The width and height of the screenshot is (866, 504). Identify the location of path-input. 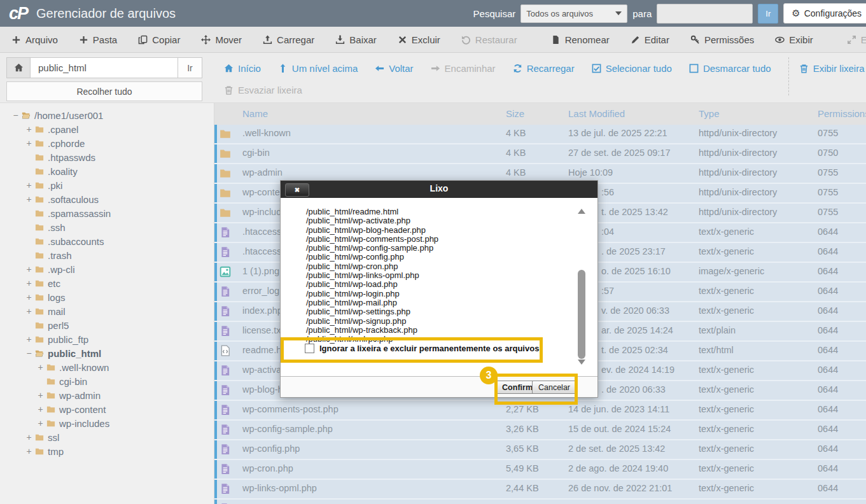
(104, 67).